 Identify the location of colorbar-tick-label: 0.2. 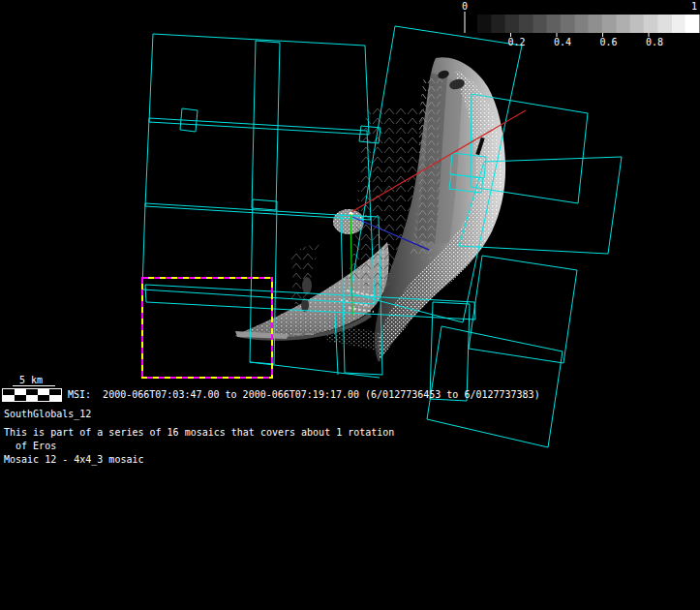
(517, 43).